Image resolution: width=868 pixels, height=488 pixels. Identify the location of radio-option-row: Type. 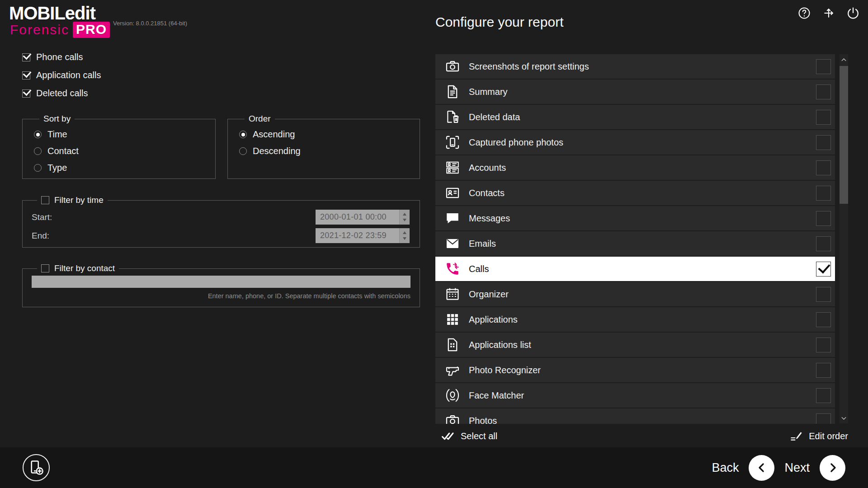
(125, 168).